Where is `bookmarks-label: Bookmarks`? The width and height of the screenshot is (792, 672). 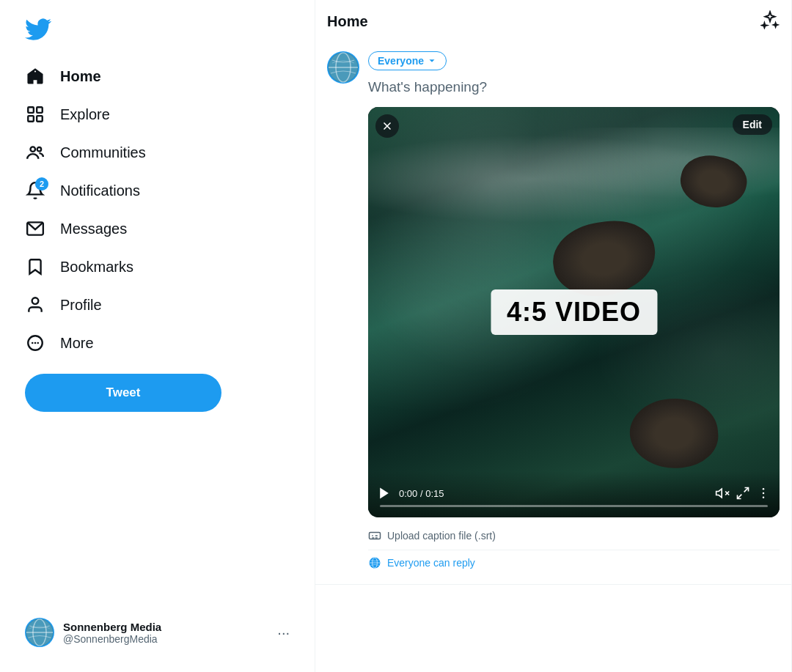
bookmarks-label: Bookmarks is located at coordinates (97, 267).